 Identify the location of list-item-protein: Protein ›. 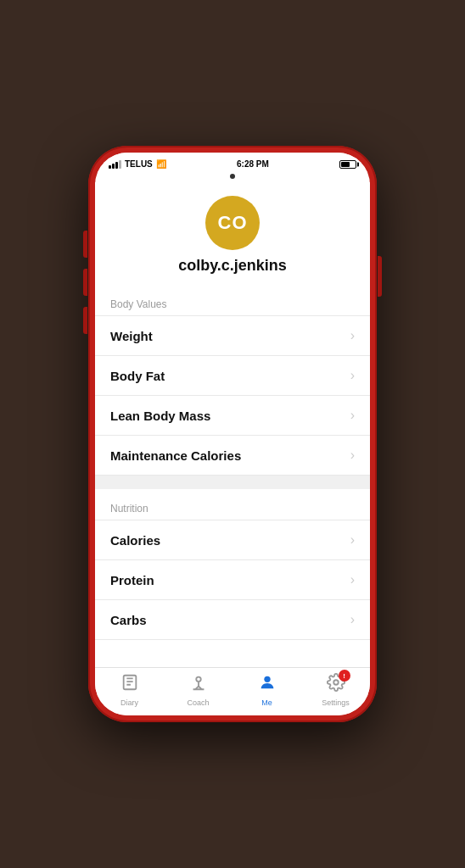
(232, 580).